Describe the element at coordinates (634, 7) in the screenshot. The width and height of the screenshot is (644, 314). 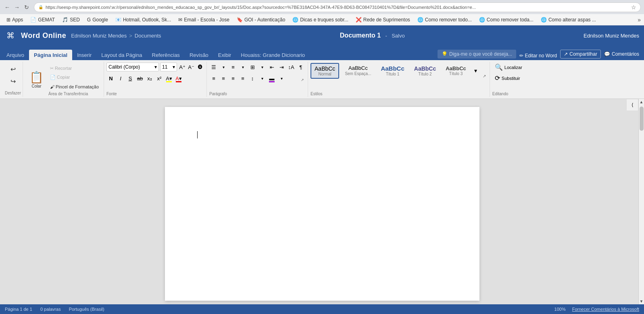
I see `star-icon: ☆` at that location.